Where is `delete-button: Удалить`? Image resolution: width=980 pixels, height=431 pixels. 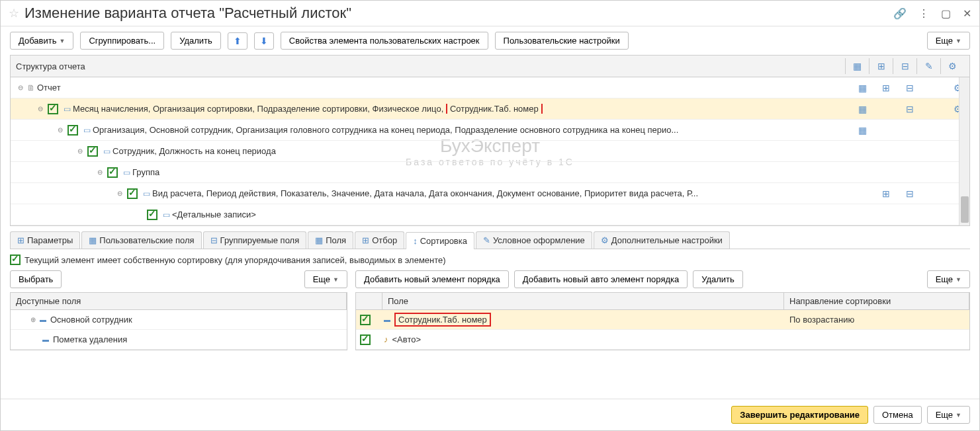 delete-button: Удалить is located at coordinates (196, 41).